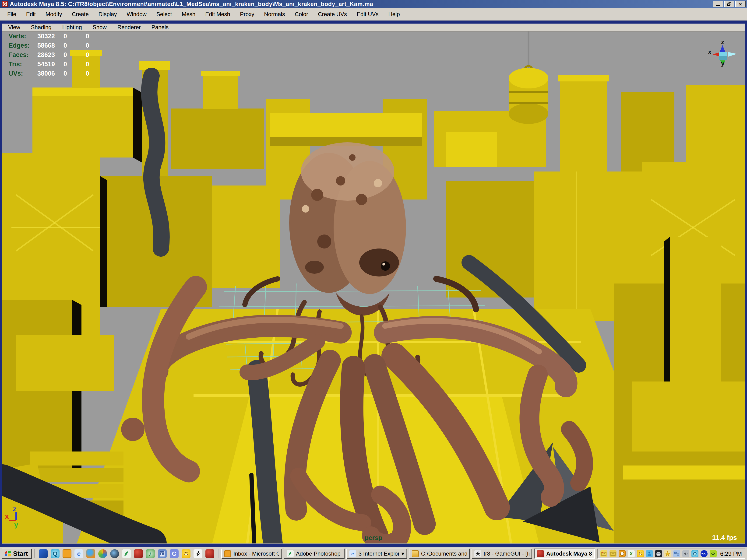 The image size is (747, 560). What do you see at coordinates (659, 554) in the screenshot?
I see `printer-fax-icon` at bounding box center [659, 554].